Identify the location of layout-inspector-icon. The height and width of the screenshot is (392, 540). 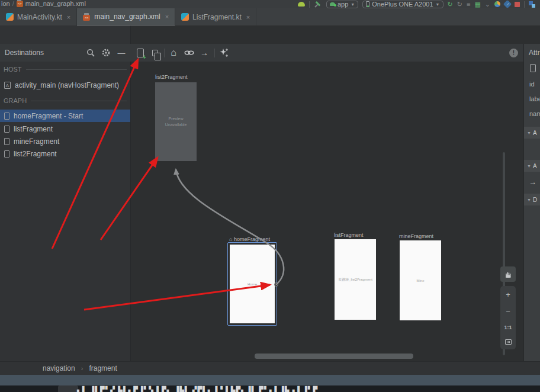
(532, 5).